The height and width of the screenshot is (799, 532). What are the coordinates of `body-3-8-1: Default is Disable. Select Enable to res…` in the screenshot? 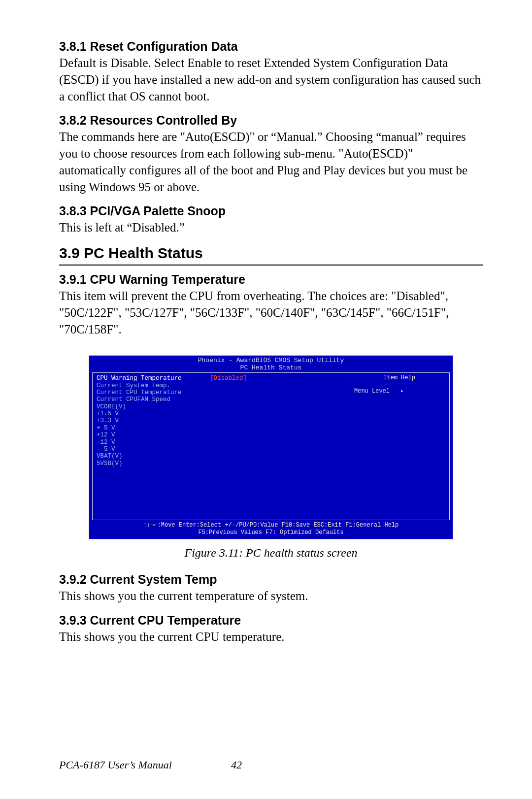 It's located at (271, 80).